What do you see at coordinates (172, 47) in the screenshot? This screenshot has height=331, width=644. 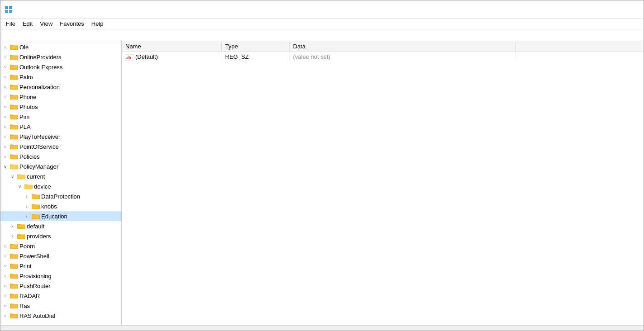 I see `col-header-name: Name` at bounding box center [172, 47].